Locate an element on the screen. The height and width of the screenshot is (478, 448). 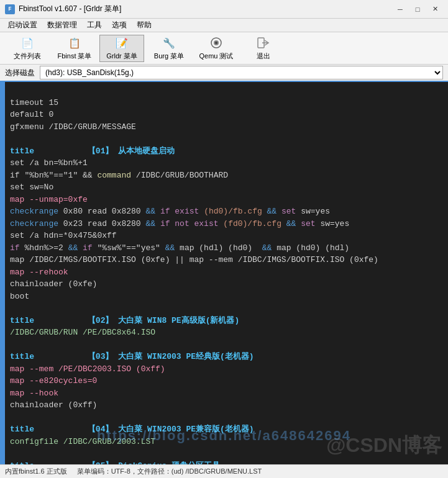
code-line-1: timeout 15 is located at coordinates (34, 103).